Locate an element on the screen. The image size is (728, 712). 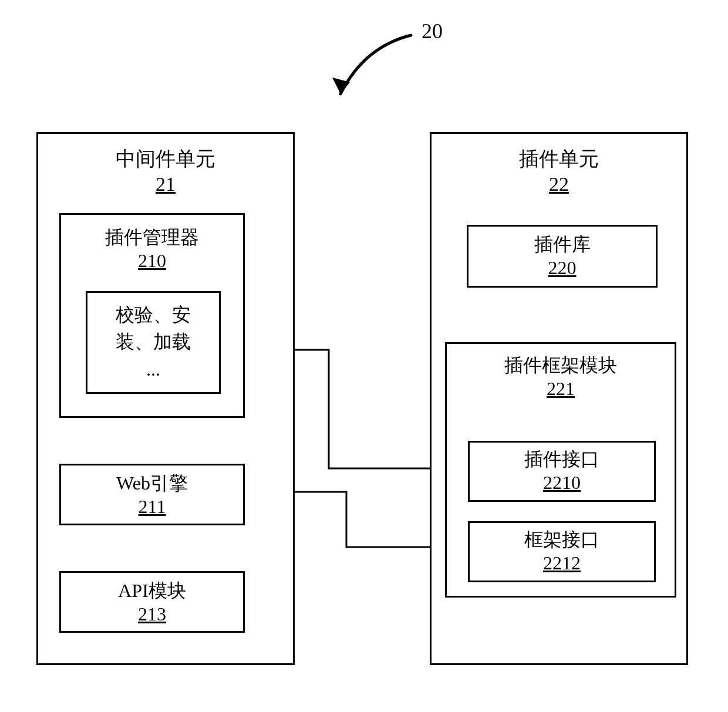
plugin-manager-ops-box: 校验、安 装、加载 ... is located at coordinates (153, 343).